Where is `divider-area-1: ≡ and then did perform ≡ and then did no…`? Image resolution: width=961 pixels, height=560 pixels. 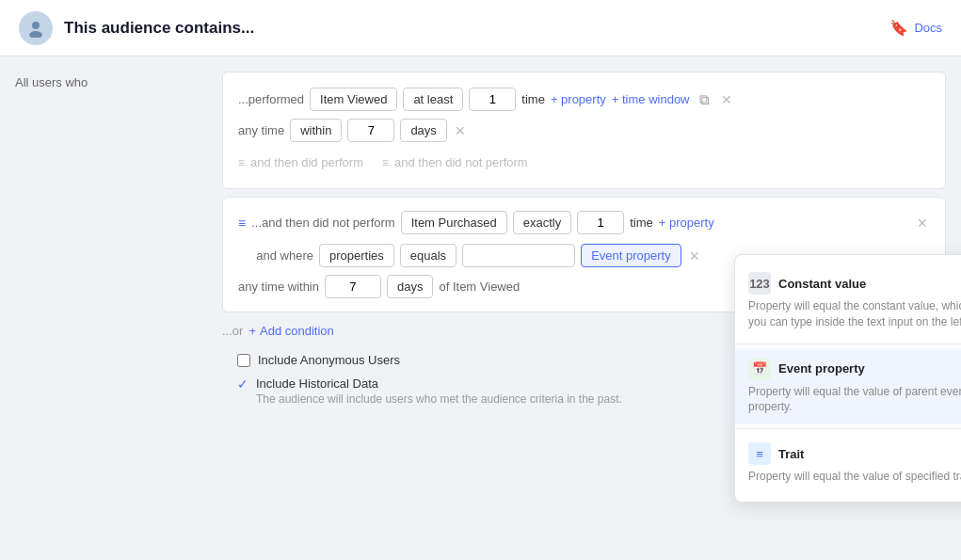
divider-area-1: ≡ and then did perform ≡ and then did no… is located at coordinates (584, 162).